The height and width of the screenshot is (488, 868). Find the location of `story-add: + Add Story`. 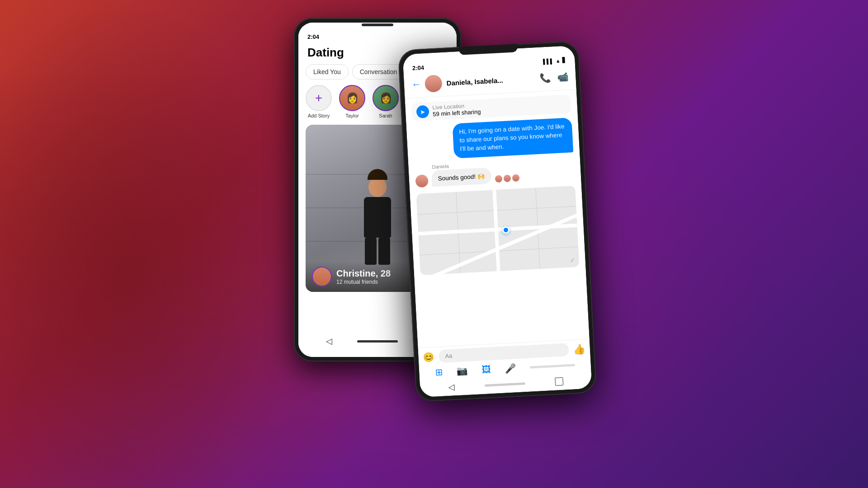

story-add: + Add Story is located at coordinates (319, 102).